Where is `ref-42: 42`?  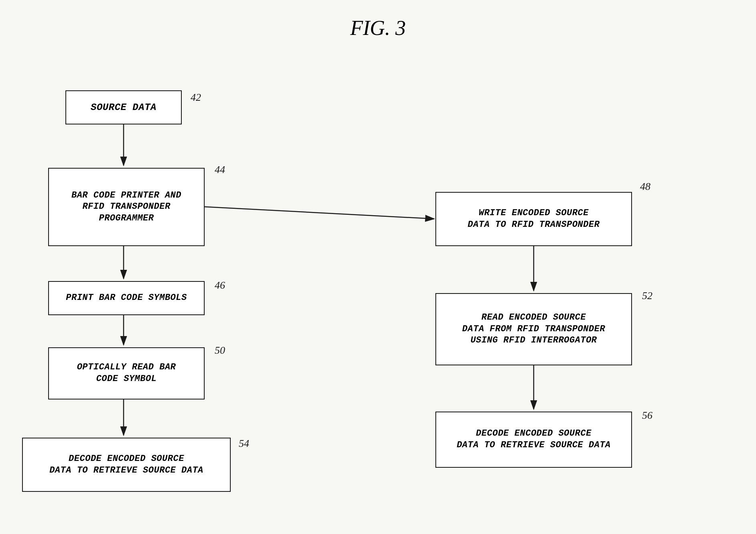
ref-42: 42 is located at coordinates (196, 98).